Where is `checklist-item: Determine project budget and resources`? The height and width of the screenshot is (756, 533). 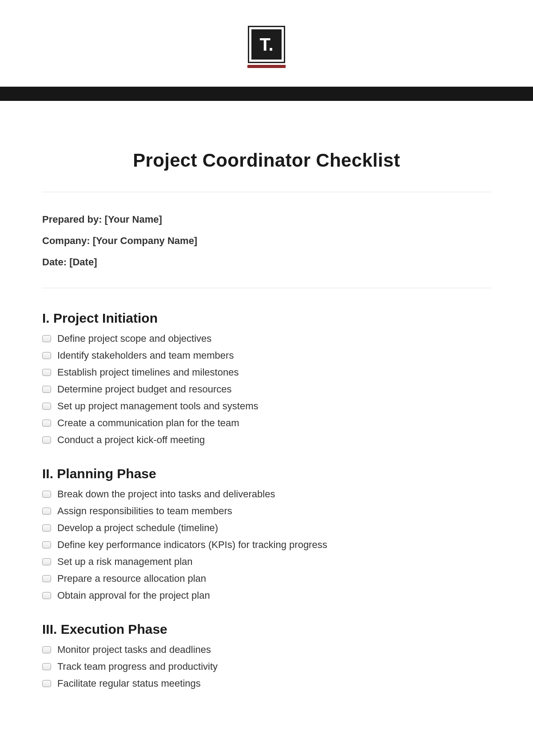
checklist-item: Determine project budget and resources is located at coordinates (266, 389).